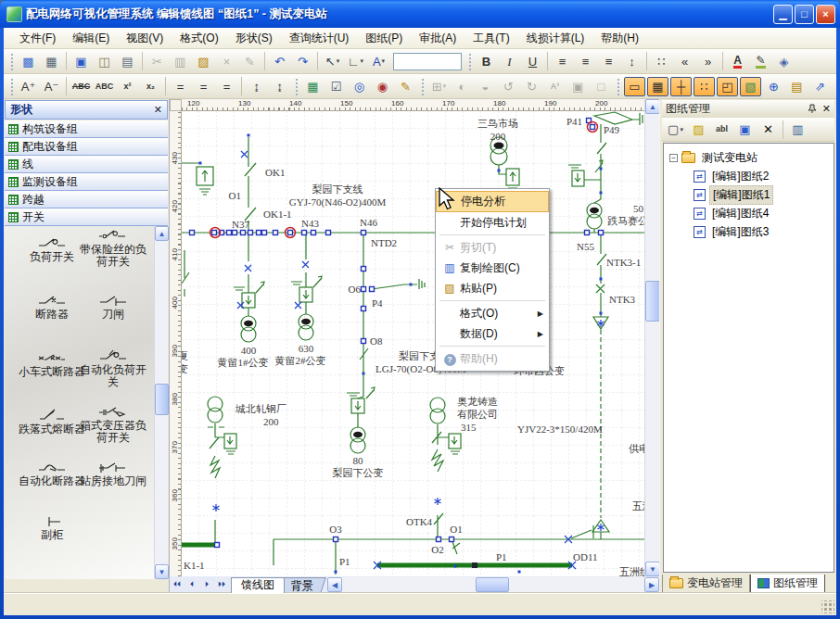 The image size is (840, 619). What do you see at coordinates (579, 87) in the screenshot?
I see `bring-to-front-icon: ▣` at bounding box center [579, 87].